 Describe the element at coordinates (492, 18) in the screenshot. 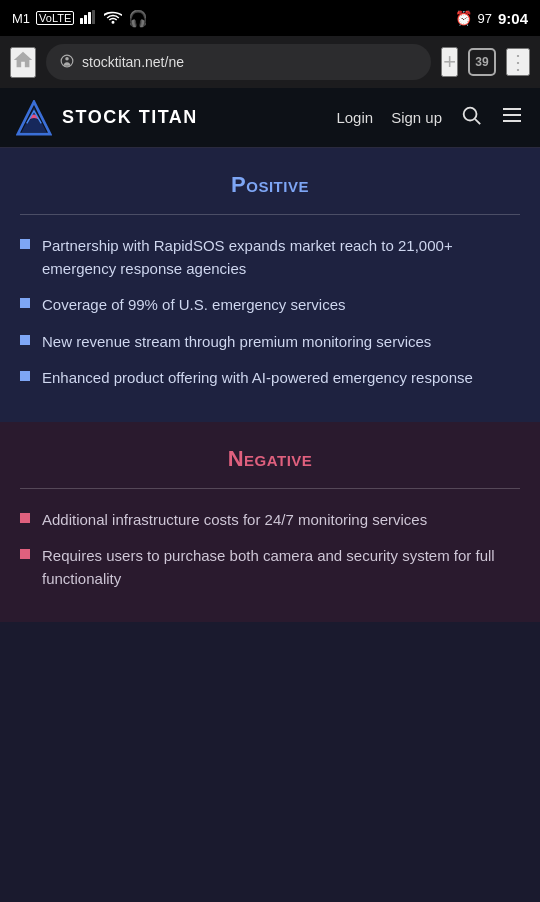

I see `status-right: ⏰ 97 9:04` at that location.